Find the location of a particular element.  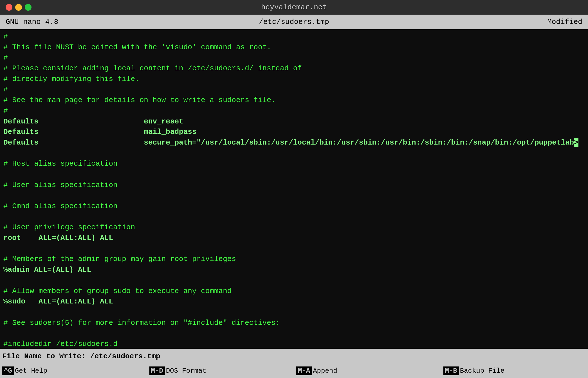

editor-line: Defaults env_reset is located at coordinates (294, 122).